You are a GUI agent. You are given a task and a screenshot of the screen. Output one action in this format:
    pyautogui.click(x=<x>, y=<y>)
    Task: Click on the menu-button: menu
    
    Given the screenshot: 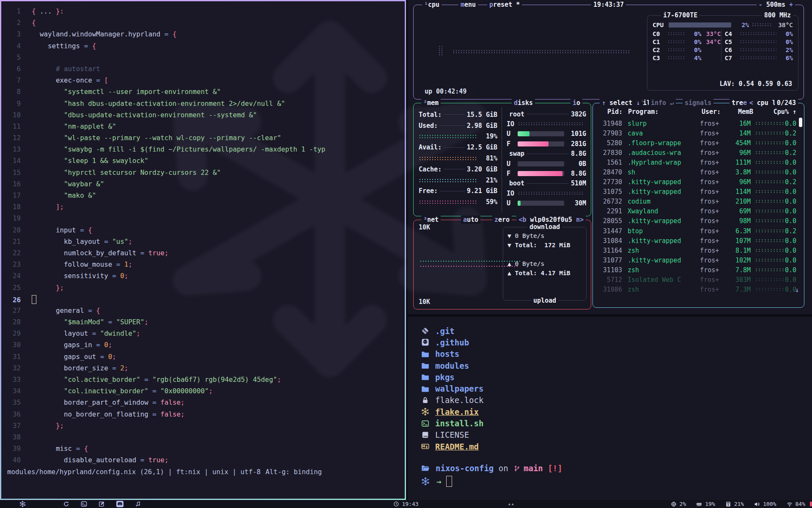 What is the action you would take?
    pyautogui.click(x=468, y=5)
    